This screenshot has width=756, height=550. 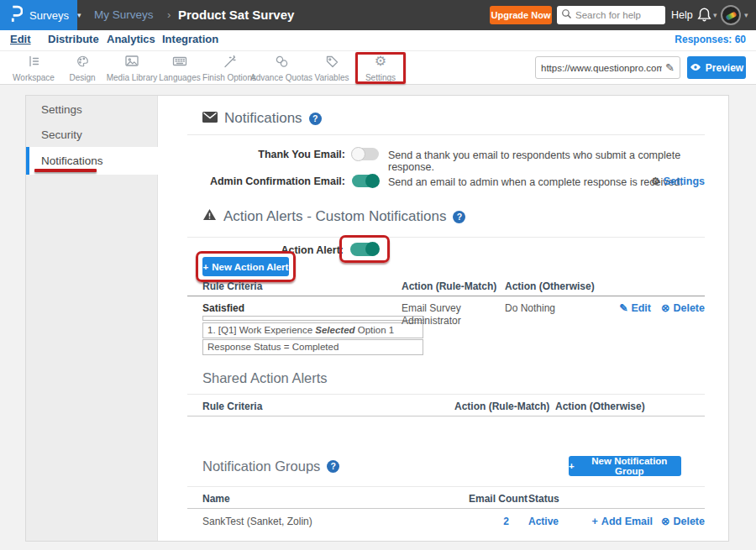 What do you see at coordinates (647, 307) in the screenshot?
I see `row-actions: ✎Edit ⊗Delete` at bounding box center [647, 307].